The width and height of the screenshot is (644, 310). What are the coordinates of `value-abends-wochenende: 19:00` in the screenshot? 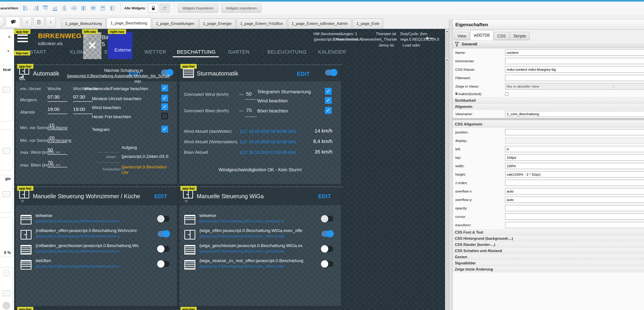 It's located at (83, 110).